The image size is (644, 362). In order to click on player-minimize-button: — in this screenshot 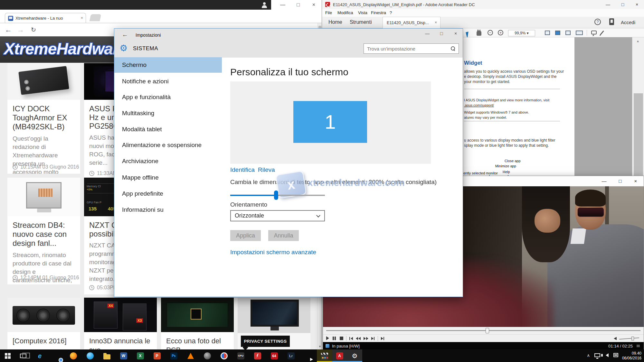, I will do `click(604, 181)`.